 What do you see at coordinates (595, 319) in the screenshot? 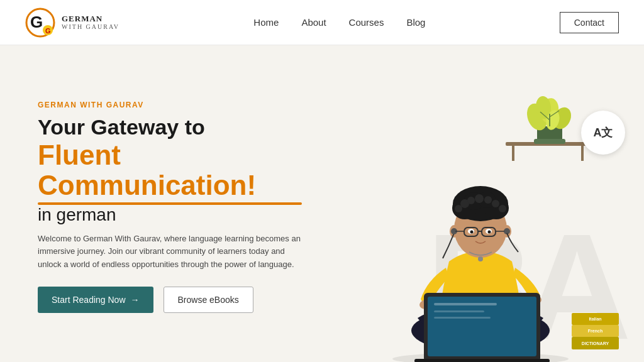
I see `book-label: Italian` at bounding box center [595, 319].